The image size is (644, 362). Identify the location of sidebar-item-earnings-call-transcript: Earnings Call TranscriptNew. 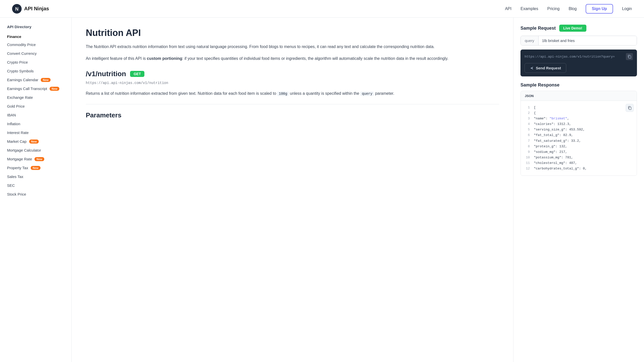
(36, 88).